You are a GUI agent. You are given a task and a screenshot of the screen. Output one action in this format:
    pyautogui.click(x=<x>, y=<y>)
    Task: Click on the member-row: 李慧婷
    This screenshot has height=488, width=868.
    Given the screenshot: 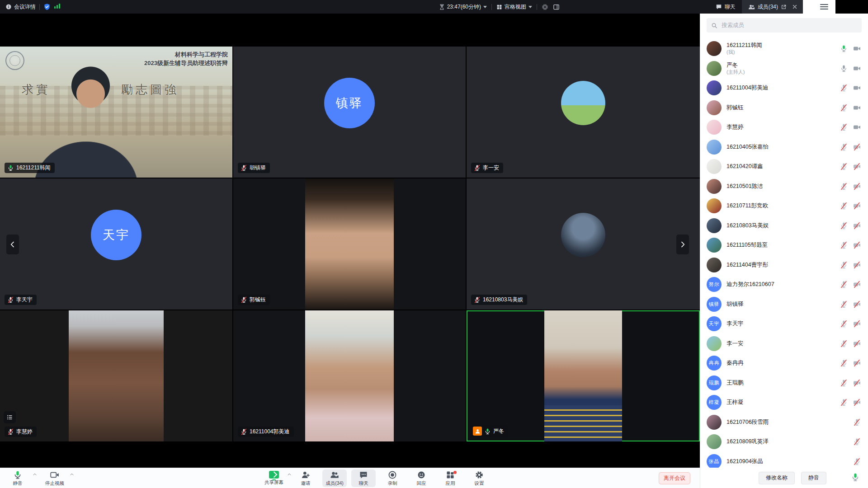 What is the action you would take?
    pyautogui.click(x=784, y=127)
    